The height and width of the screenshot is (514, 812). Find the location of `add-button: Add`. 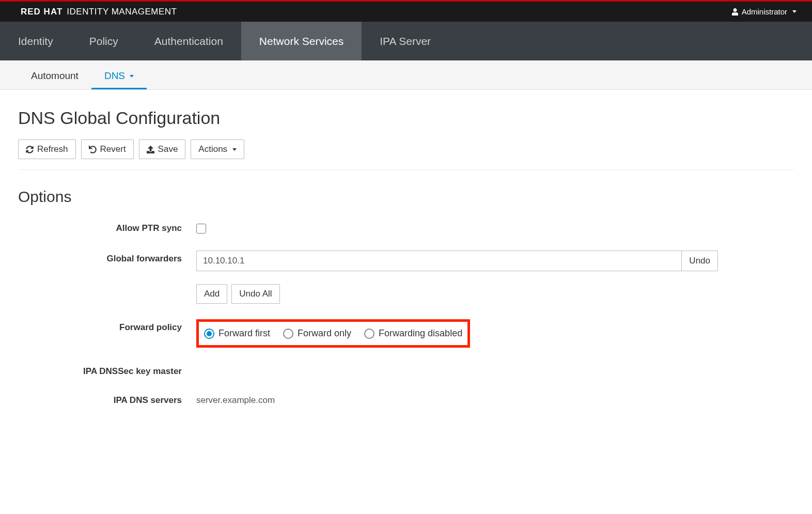

add-button: Add is located at coordinates (212, 294).